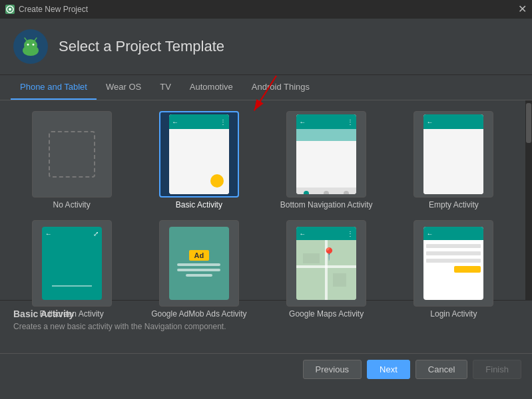 The height and width of the screenshot is (399, 532). I want to click on fs-expand-icon: ⤢, so click(96, 234).